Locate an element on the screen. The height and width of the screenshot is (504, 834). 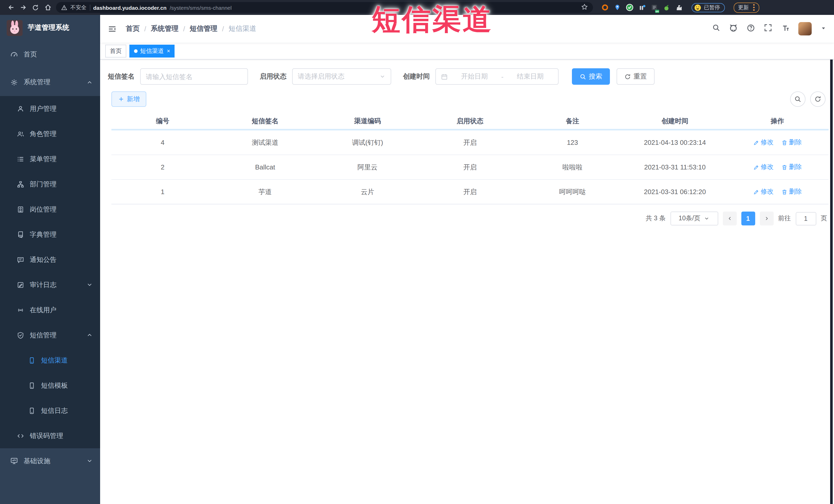
app-logo-row: 芋道管理系统 is located at coordinates (50, 28).